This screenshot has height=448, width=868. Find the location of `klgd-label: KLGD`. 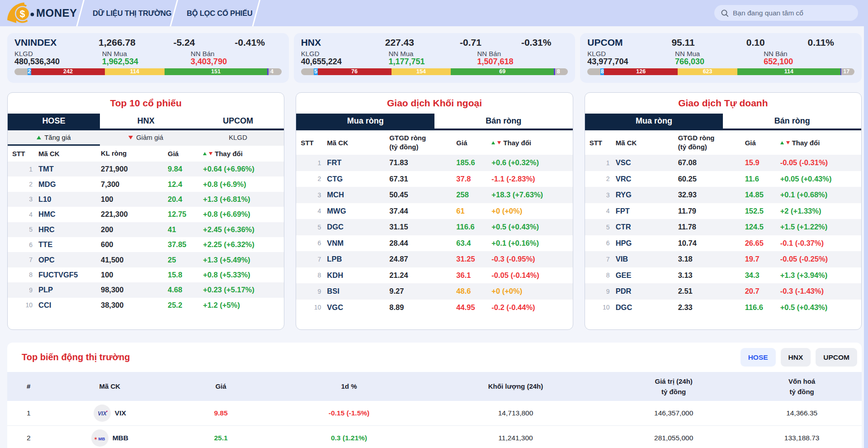

klgd-label: KLGD is located at coordinates (631, 53).